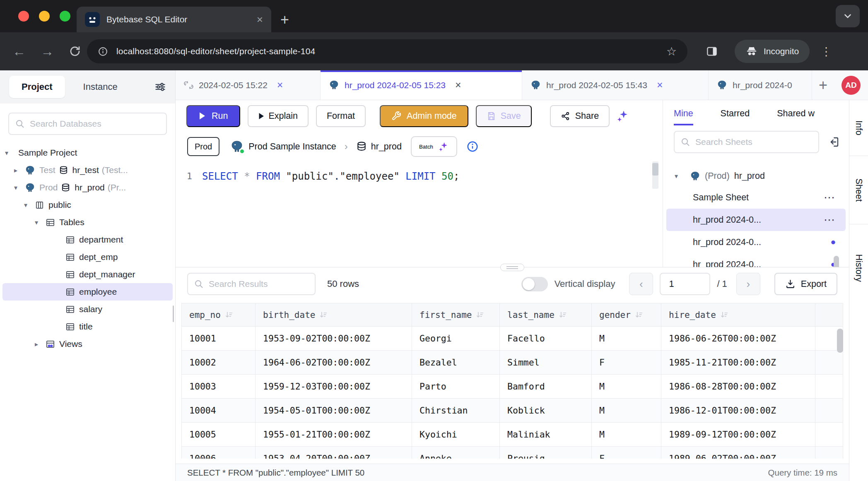  Describe the element at coordinates (88, 274) in the screenshot. I see `tree-item-dept_manager: dept_manager` at that location.